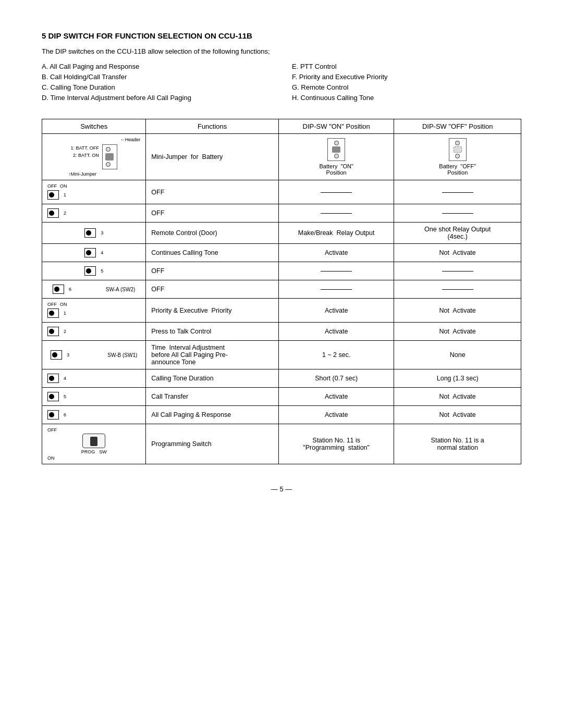 This screenshot has width=563, height=728. Describe the element at coordinates (213, 331) in the screenshot. I see `function-swb-2: Press to Talk Control` at that location.